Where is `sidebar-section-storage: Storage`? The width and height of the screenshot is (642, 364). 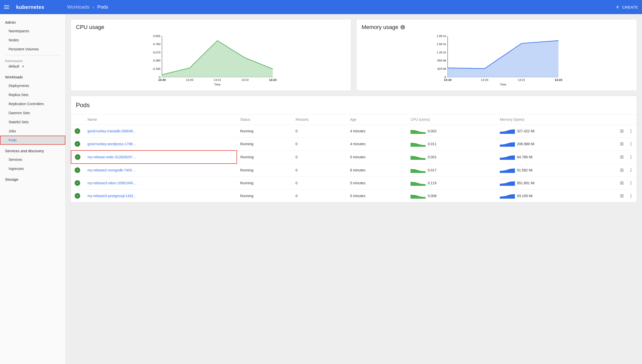 sidebar-section-storage: Storage is located at coordinates (33, 178).